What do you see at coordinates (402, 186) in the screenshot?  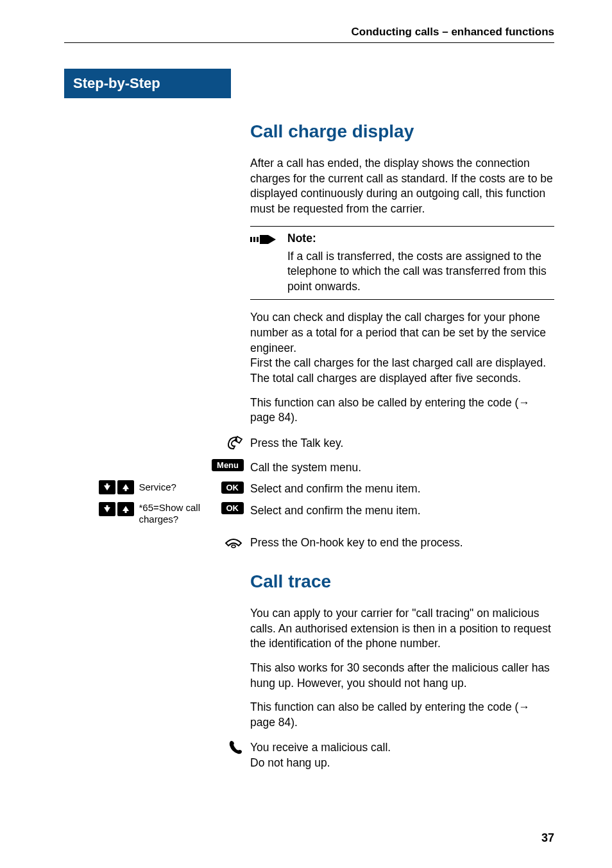 I see `section1-p1: After a call has ended, the display show…` at bounding box center [402, 186].